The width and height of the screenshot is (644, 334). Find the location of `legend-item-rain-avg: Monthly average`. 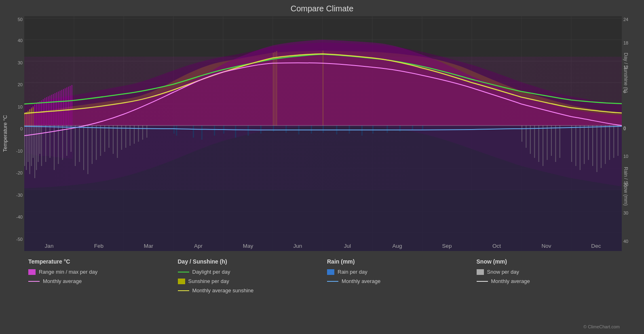

legend-item-rain-avg: Monthly average is located at coordinates (398, 281).